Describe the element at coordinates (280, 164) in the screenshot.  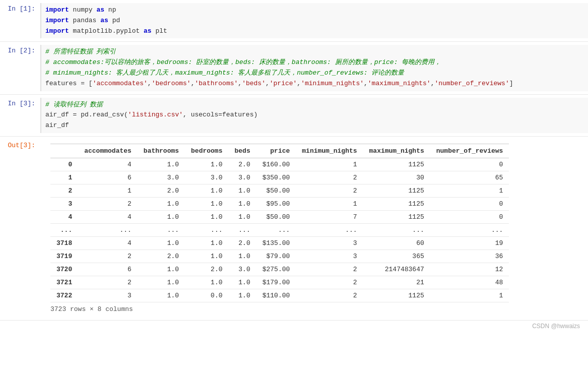
I see `table-row: 041.01.02.0$160.00111250` at that location.